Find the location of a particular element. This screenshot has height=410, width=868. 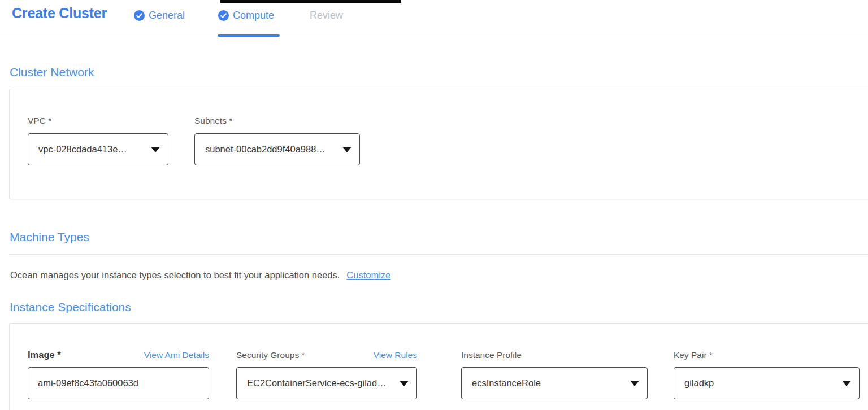

tab-general-label: General is located at coordinates (167, 16).